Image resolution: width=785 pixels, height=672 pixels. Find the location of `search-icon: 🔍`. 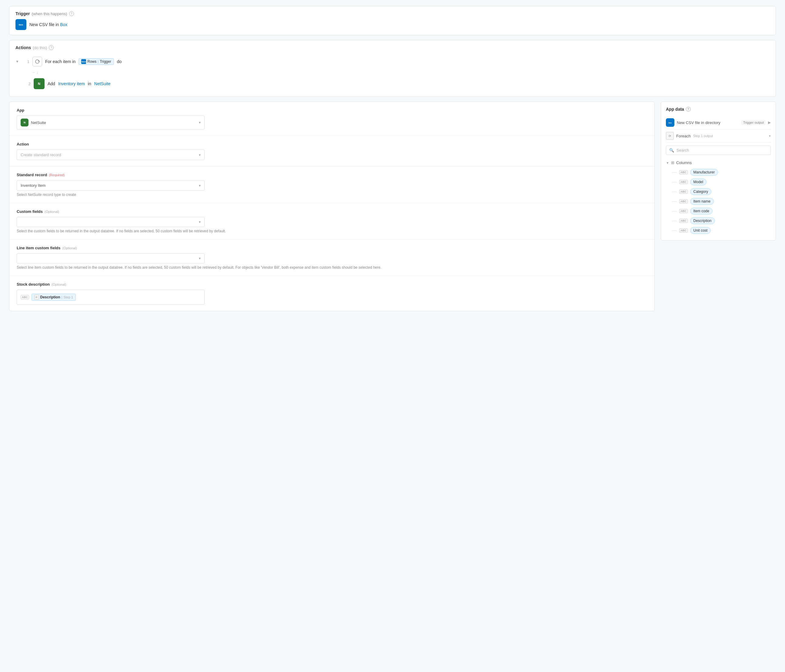

search-icon: 🔍 is located at coordinates (671, 150).